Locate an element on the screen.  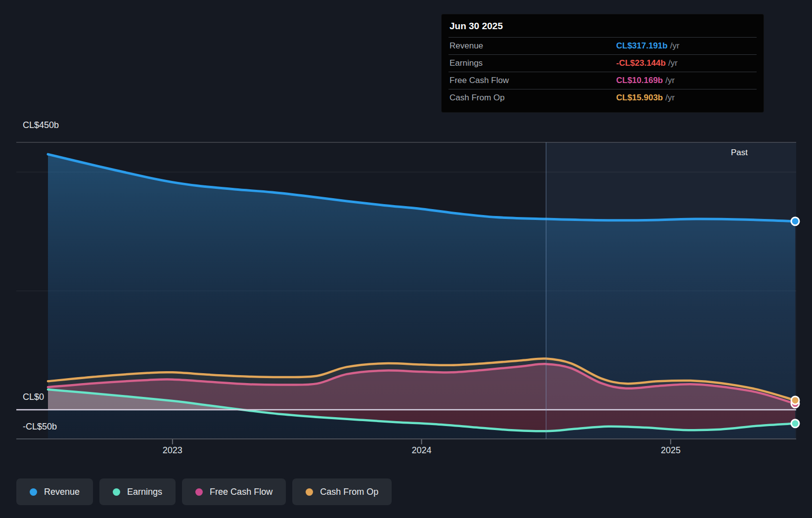
tooltip-value: CL$15.903b is located at coordinates (640, 98).